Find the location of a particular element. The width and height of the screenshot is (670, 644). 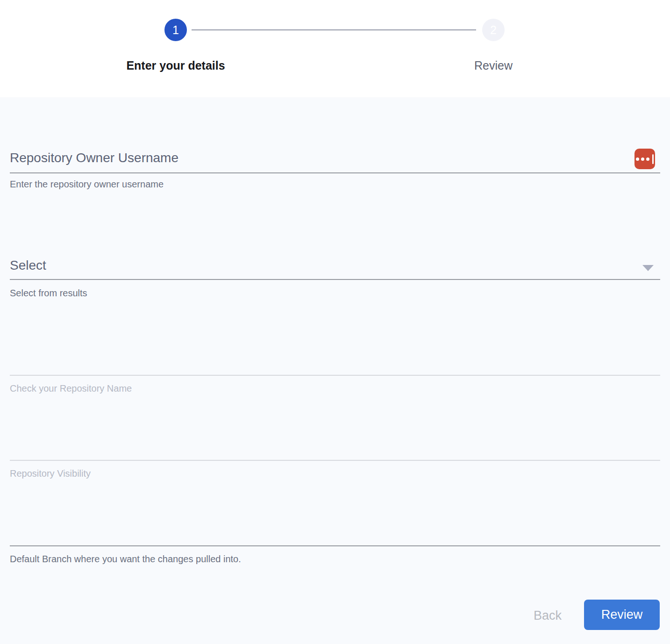

step-1-label: Enter your details is located at coordinates (176, 65).